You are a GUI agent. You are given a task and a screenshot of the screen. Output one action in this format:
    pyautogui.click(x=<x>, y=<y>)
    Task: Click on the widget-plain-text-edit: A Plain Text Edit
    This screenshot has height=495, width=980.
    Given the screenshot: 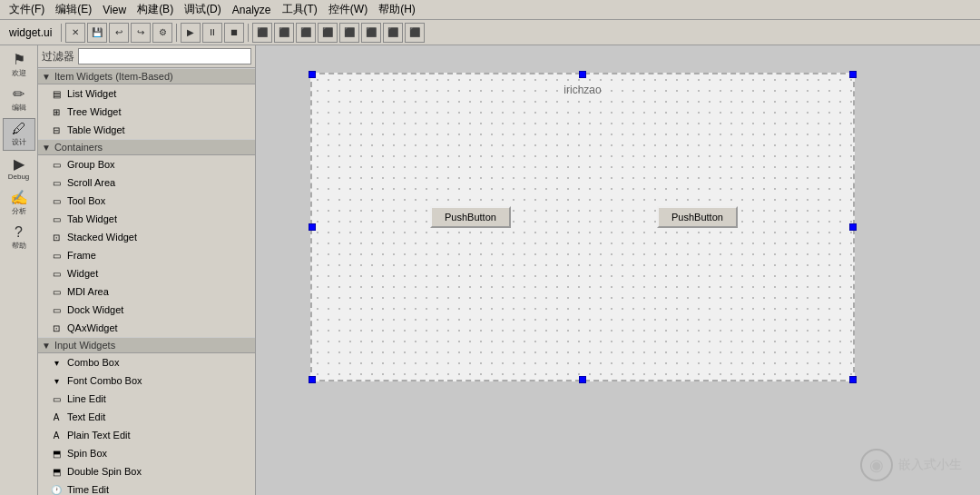 What is the action you would take?
    pyautogui.click(x=147, y=435)
    